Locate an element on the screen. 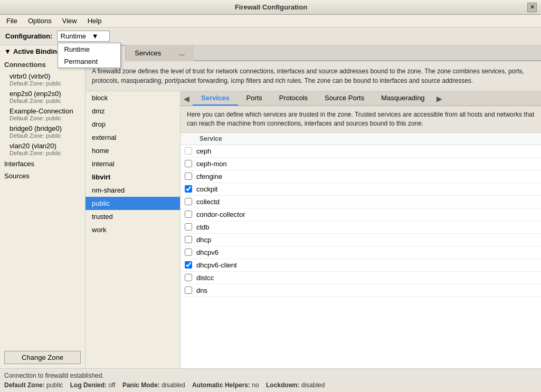 The image size is (541, 392). service-checkbox-ceph is located at coordinates (188, 151).